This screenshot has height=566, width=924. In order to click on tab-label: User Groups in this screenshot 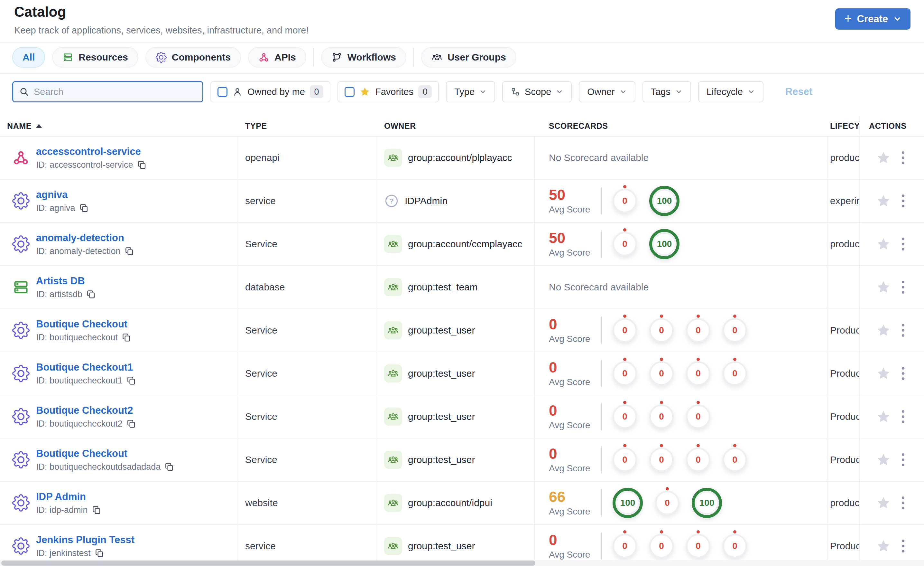, I will do `click(477, 57)`.